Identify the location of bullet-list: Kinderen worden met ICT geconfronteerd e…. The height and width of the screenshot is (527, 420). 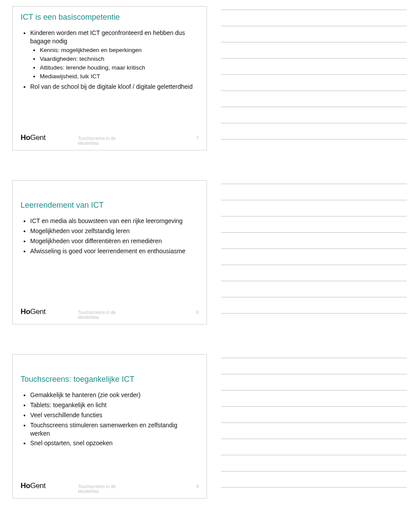
(109, 60).